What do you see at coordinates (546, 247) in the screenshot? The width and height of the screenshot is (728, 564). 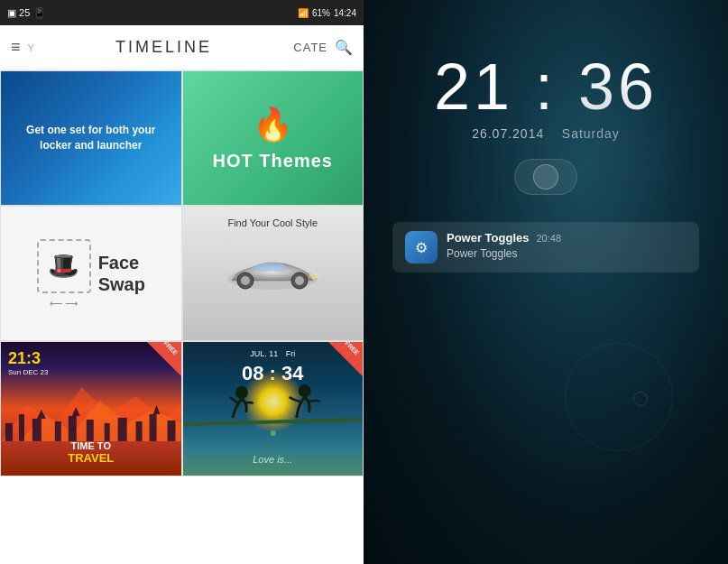 I see `notification-card: ⚙ Power Toggles 20:48 Power Toggles` at bounding box center [546, 247].